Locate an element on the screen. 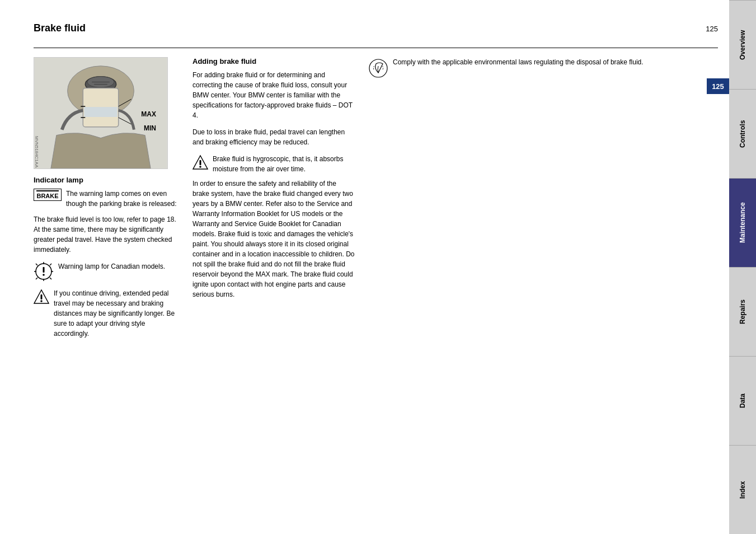 The width and height of the screenshot is (756, 534). adding-heading: Adding brake fluid is located at coordinates (274, 62).